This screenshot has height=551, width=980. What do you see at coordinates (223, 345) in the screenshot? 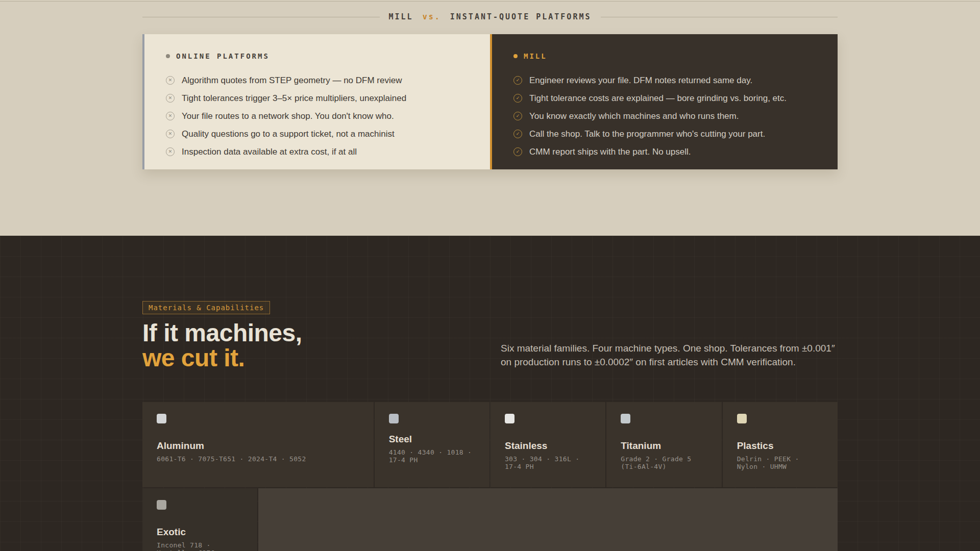
I see `section-heading: If it machines, we cut it.` at bounding box center [223, 345].